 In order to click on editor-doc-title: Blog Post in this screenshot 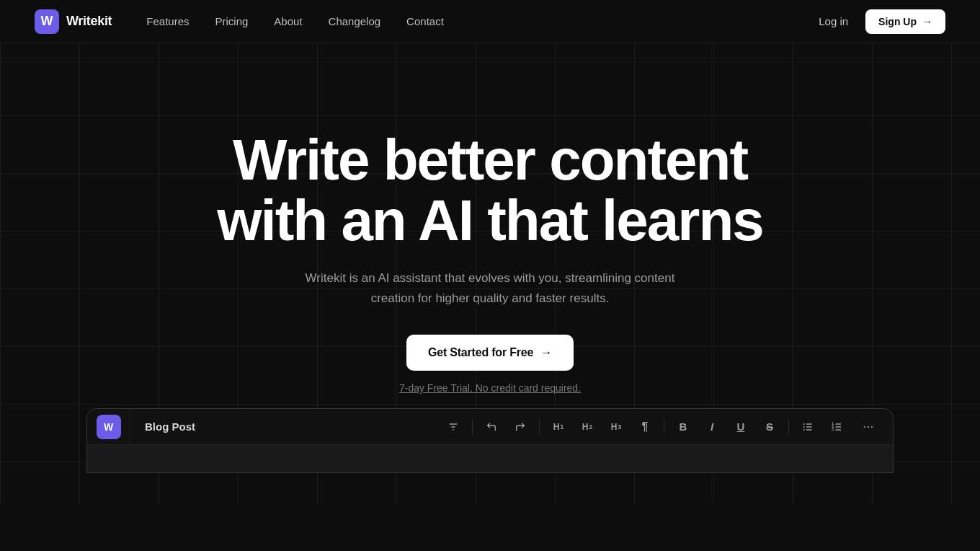, I will do `click(170, 427)`.